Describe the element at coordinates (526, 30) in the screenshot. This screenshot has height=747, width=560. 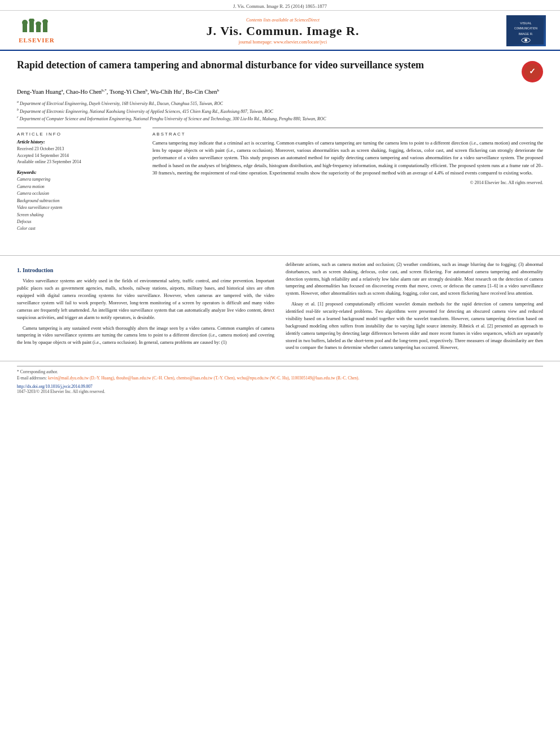
I see `visual-image-logo: VISUAL COMMUNICATION IMAGE R.` at that location.